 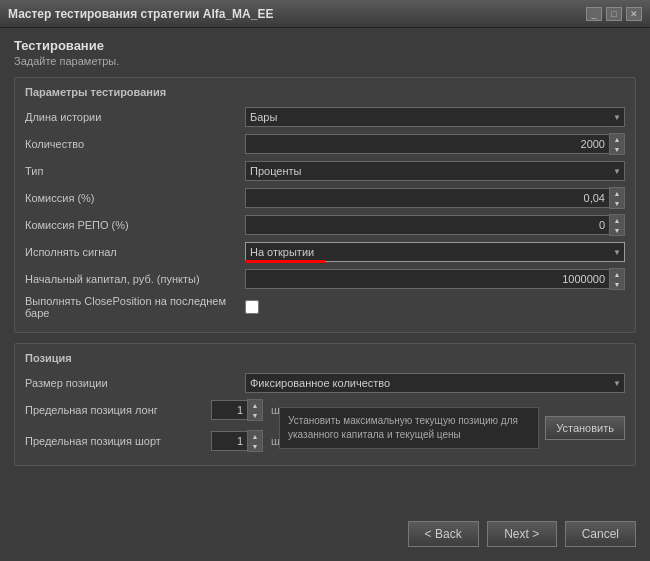 I want to click on close-button: ✕, so click(x=634, y=14).